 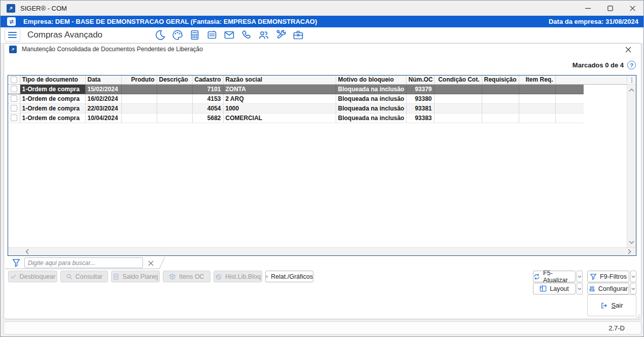 What do you see at coordinates (281, 35) in the screenshot?
I see `tools-icon` at bounding box center [281, 35].